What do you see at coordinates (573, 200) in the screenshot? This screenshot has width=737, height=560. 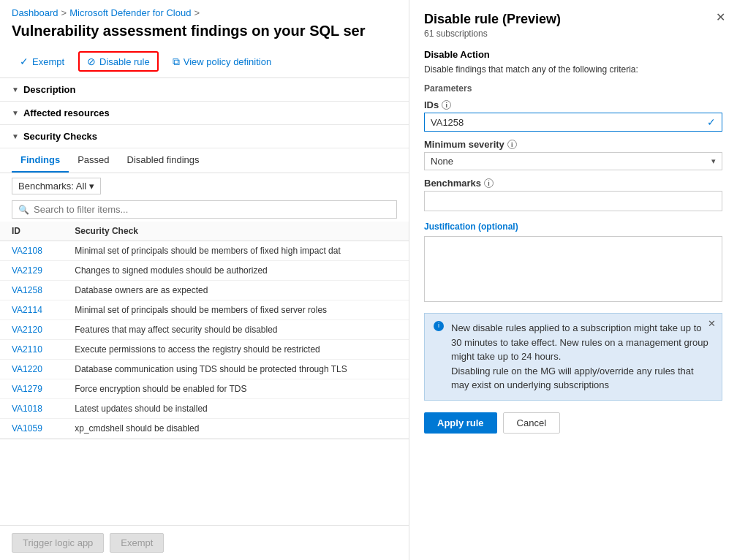 I see `benchmarks-input` at bounding box center [573, 200].